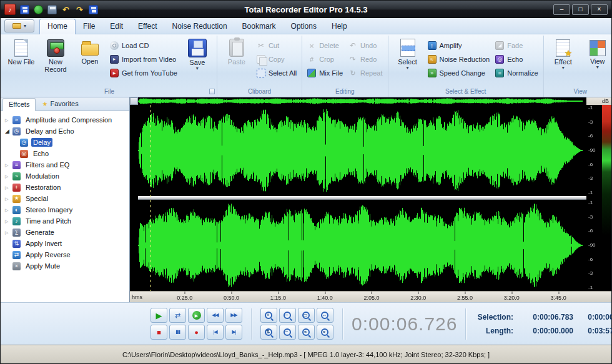 This screenshot has height=364, width=612. I want to click on tree-item-filters-and-eq: ▷ Filters and EQ, so click(65, 165).